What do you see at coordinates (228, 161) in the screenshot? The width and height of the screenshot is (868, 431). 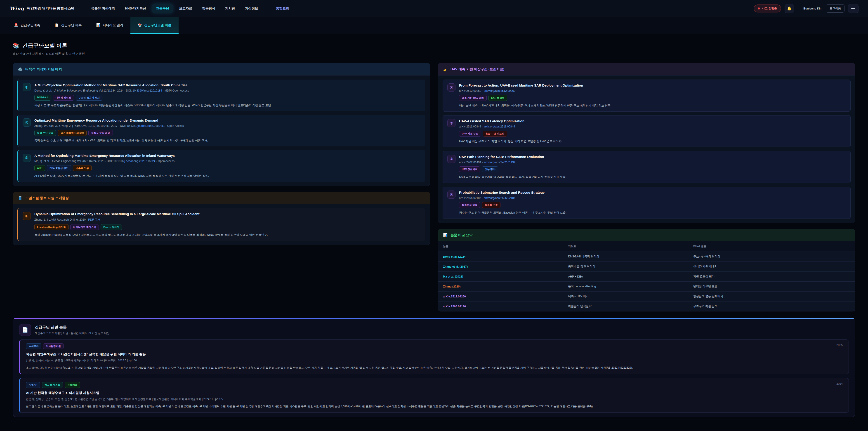 I see `paper-meta: Ma, Q. et al. | Ocean Engineering Vol.28…` at bounding box center [228, 161].